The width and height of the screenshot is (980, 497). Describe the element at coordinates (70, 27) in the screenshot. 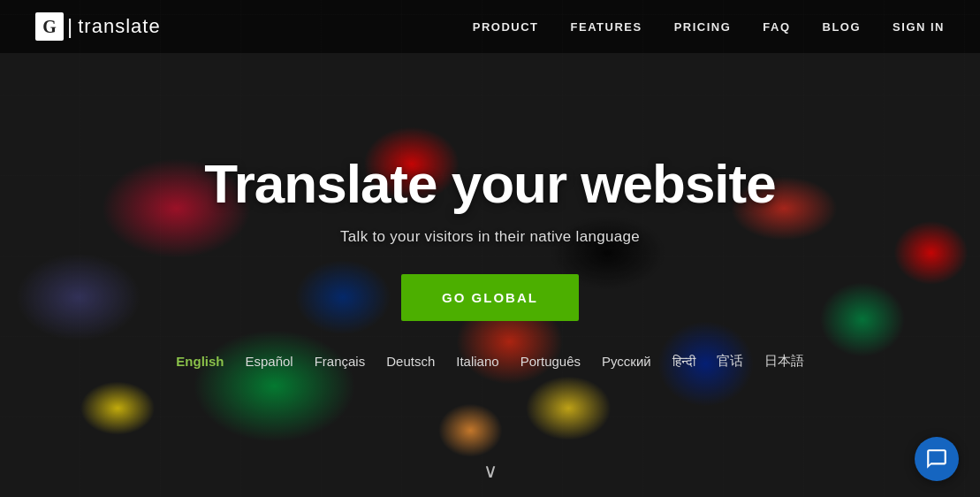

I see `logo-pipe: |` at that location.